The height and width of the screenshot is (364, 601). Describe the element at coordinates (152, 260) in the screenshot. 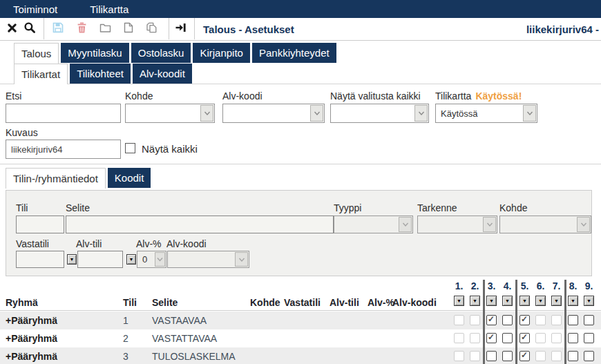

I see `alv-pct-select: 0` at that location.